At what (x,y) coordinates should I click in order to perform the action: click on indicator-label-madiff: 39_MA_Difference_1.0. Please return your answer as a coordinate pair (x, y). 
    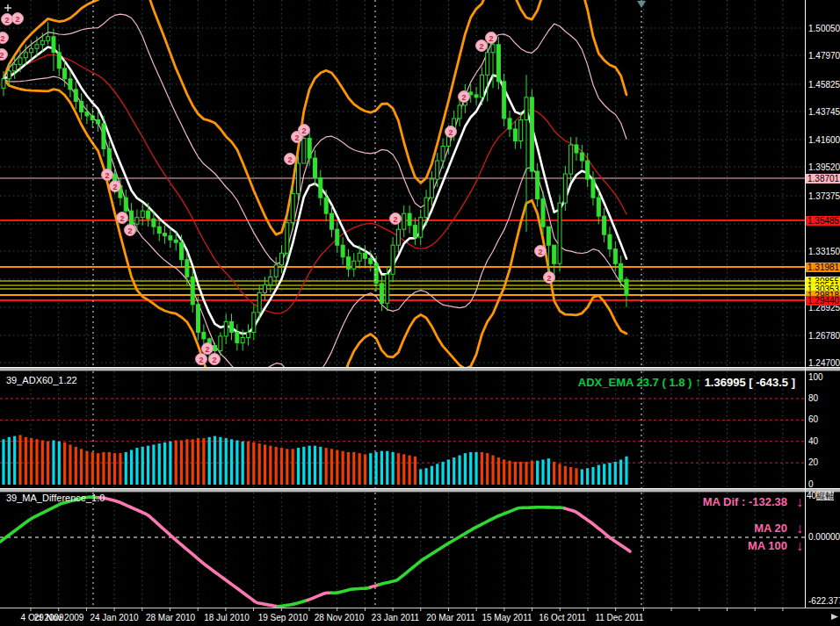
    Looking at the image, I should click on (55, 498).